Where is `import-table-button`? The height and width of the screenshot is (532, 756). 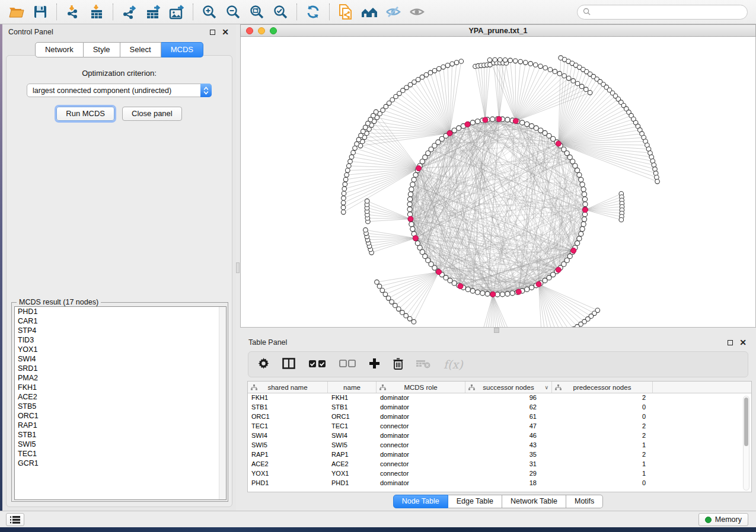 import-table-button is located at coordinates (97, 12).